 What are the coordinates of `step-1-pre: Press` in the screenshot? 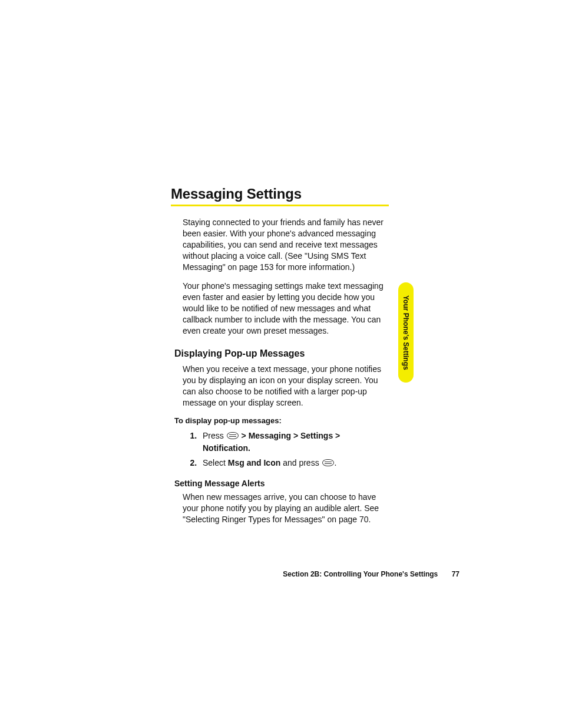 It's located at (214, 436).